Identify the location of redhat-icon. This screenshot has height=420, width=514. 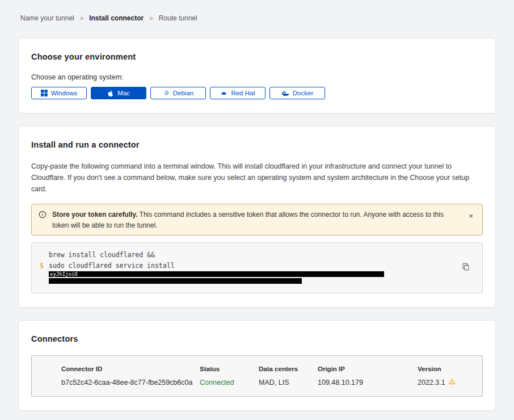
(224, 93).